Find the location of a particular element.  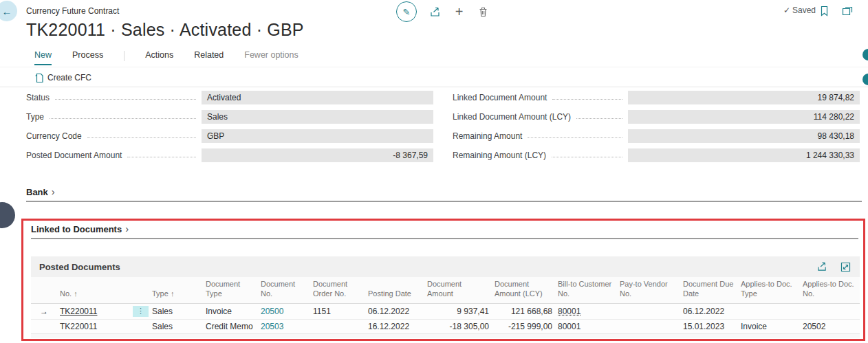

new-record-button: + is located at coordinates (459, 12).